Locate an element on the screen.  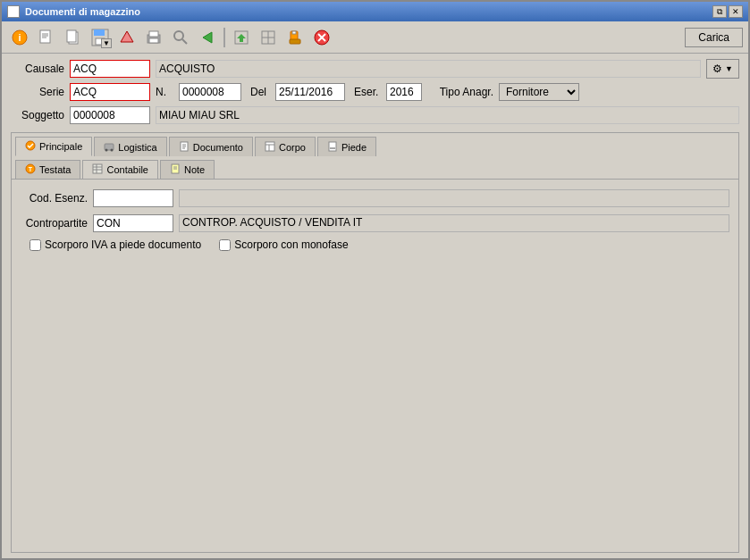
print-button is located at coordinates (154, 38).